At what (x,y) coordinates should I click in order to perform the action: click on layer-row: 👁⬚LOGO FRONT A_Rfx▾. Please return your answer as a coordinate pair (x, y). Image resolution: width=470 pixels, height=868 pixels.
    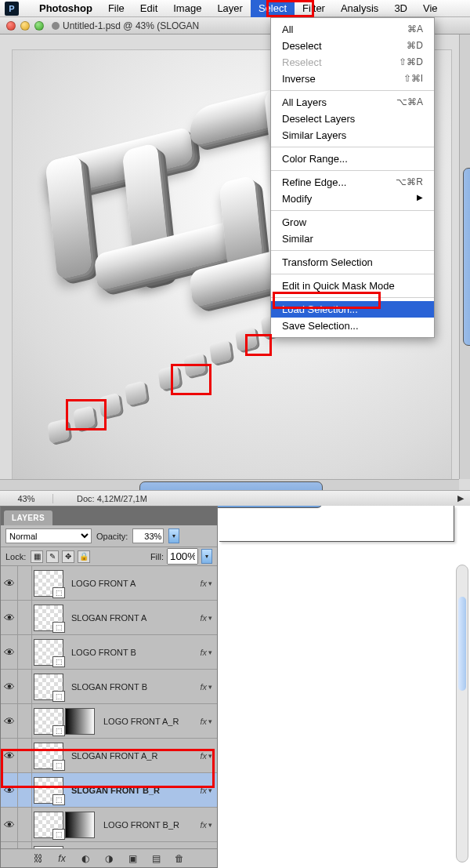
    Looking at the image, I should click on (109, 721).